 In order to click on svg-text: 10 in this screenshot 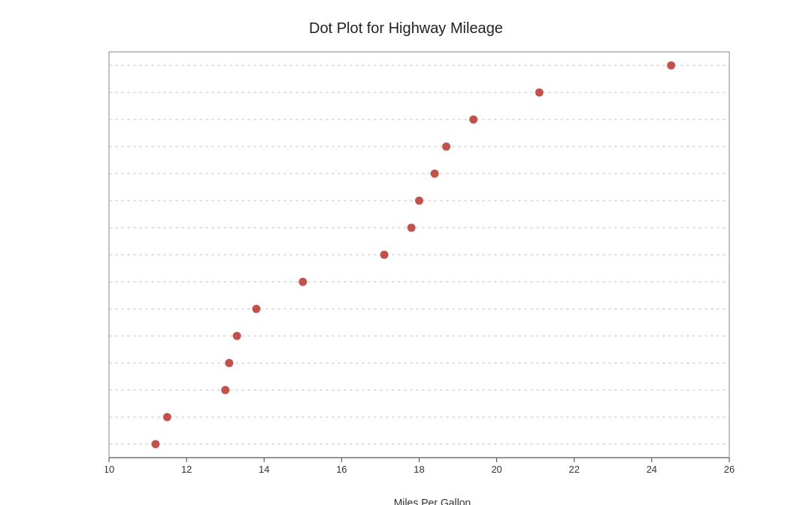, I will do `click(110, 469)`.